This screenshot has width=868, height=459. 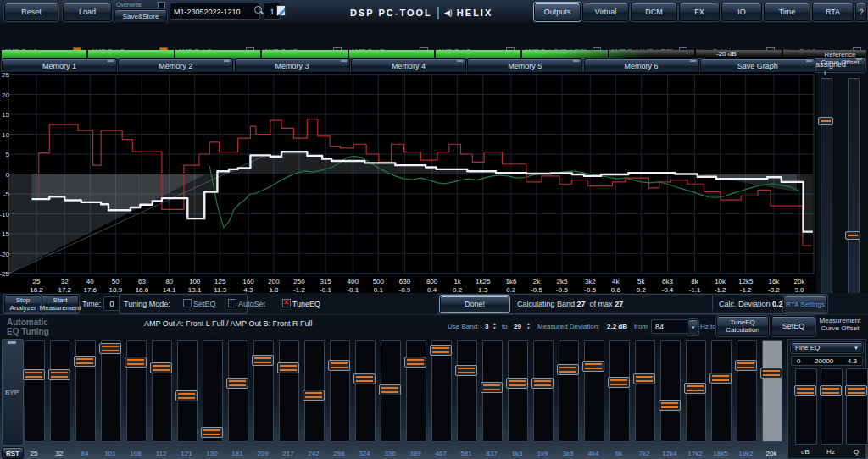 What do you see at coordinates (141, 16) in the screenshot?
I see `save-store-button: Save&Store` at bounding box center [141, 16].